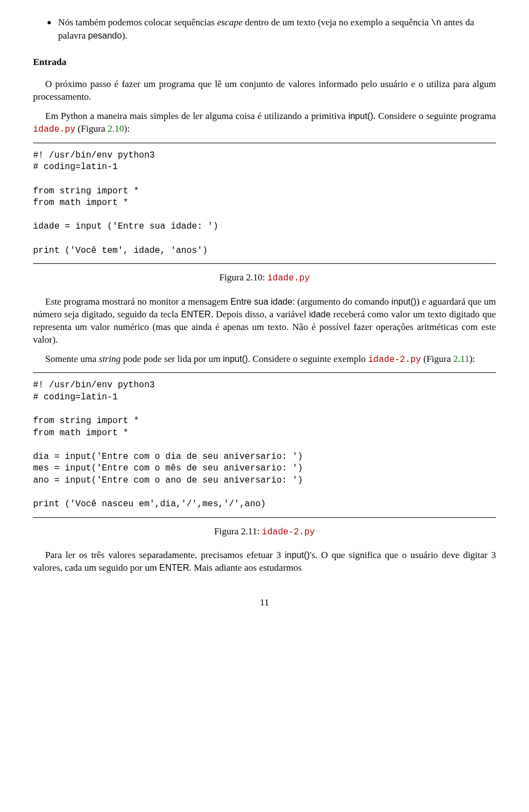  Describe the element at coordinates (264, 445) in the screenshot. I see `code-block-idade2: #! /usr/bin/env python3 # coding=latin-1…` at that location.